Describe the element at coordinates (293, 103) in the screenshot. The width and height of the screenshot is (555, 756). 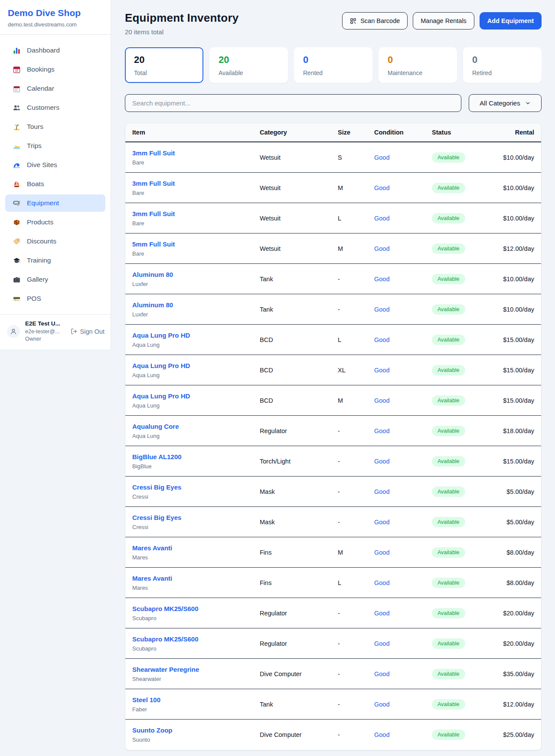
I see `search-input` at that location.